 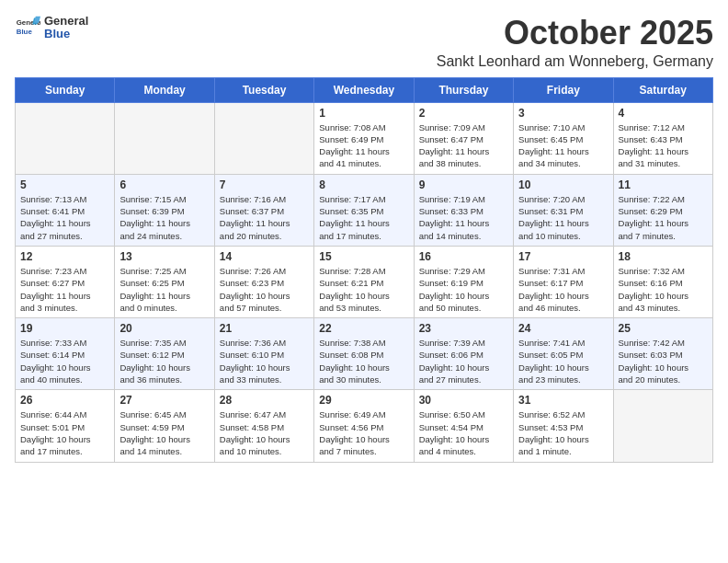 What do you see at coordinates (463, 289) in the screenshot?
I see `day-info: Sunrise: 7:29 AM Sunset: 6:19 PM Dayligh…` at bounding box center [463, 289].